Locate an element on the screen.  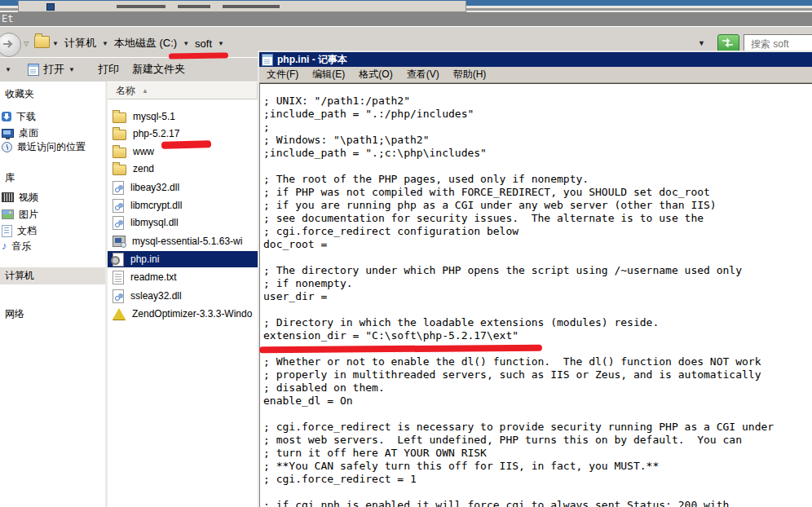
file-row: ZendOptimizer-3.3.3-Windo is located at coordinates (183, 314).